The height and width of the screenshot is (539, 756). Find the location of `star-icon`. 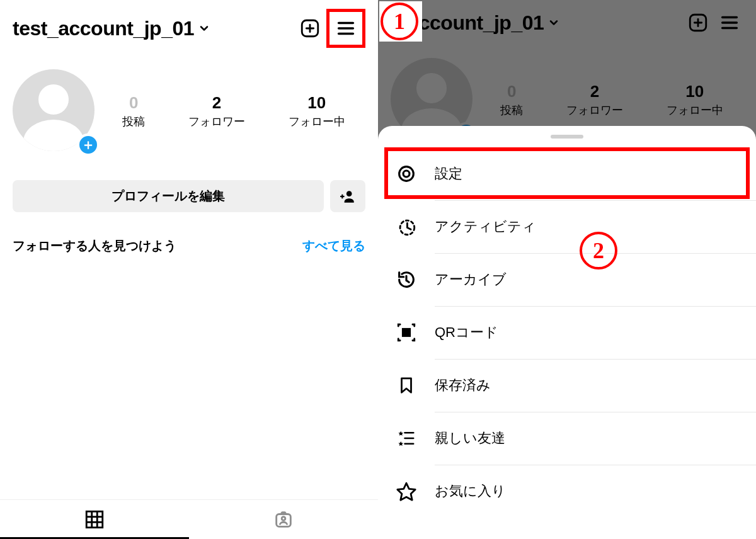

star-icon is located at coordinates (406, 491).